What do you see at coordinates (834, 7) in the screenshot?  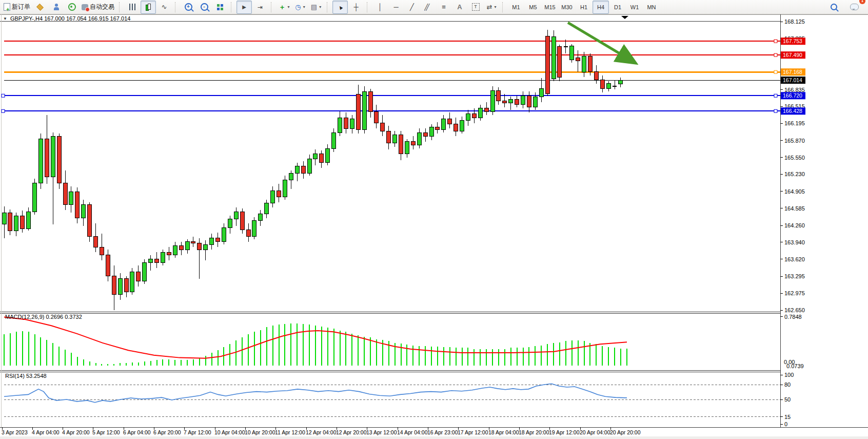 I see `search-button` at bounding box center [834, 7].